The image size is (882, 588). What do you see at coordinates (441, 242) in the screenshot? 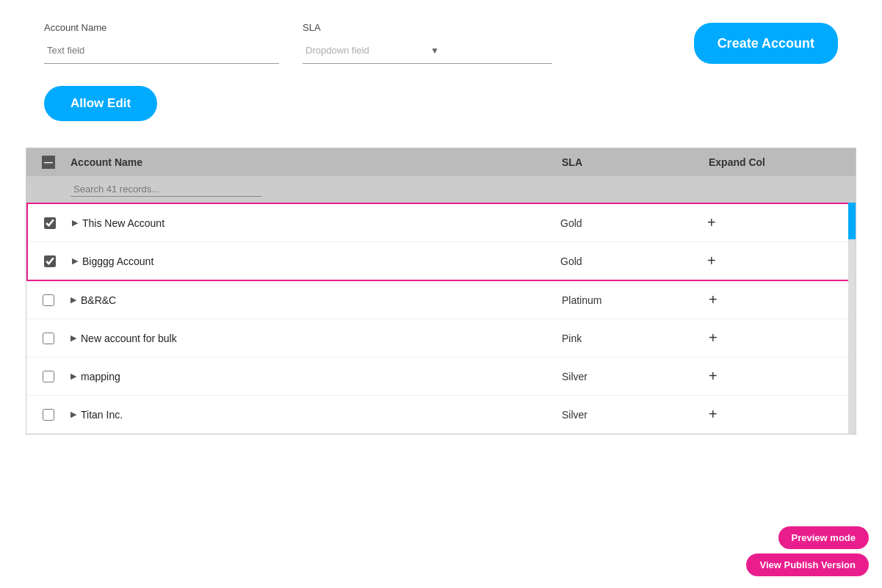
I see `selected-rows-group: ▶ This New Account Gold + ▶ Bigggg Accou…` at bounding box center [441, 242].